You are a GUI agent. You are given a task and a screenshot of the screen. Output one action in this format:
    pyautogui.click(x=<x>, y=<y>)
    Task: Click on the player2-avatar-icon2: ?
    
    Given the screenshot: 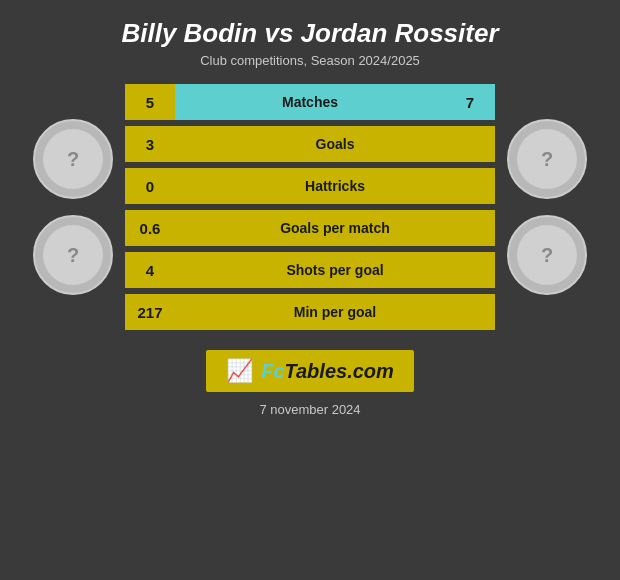 What is the action you would take?
    pyautogui.click(x=547, y=255)
    